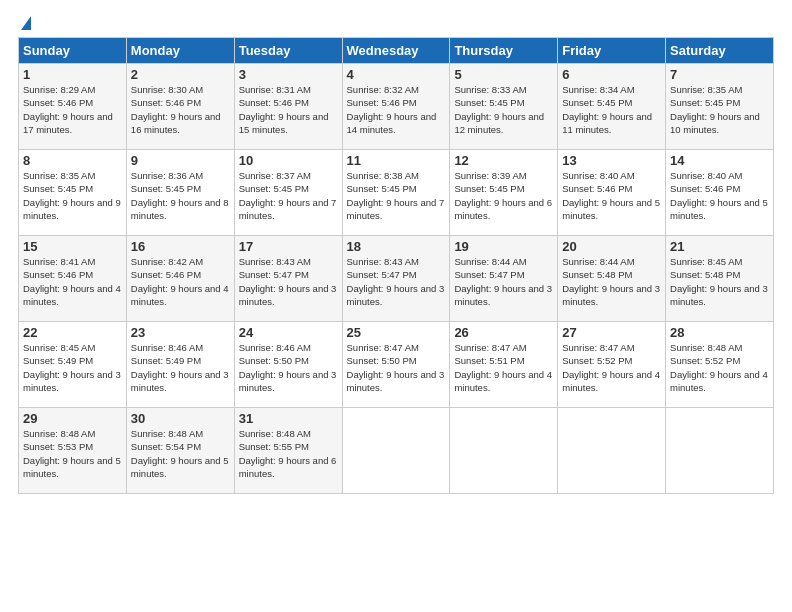  Describe the element at coordinates (396, 365) in the screenshot. I see `calendar-week-row: 22 Sunrise: 8:45 AMSunset: 5:49 PMDaylig…` at that location.